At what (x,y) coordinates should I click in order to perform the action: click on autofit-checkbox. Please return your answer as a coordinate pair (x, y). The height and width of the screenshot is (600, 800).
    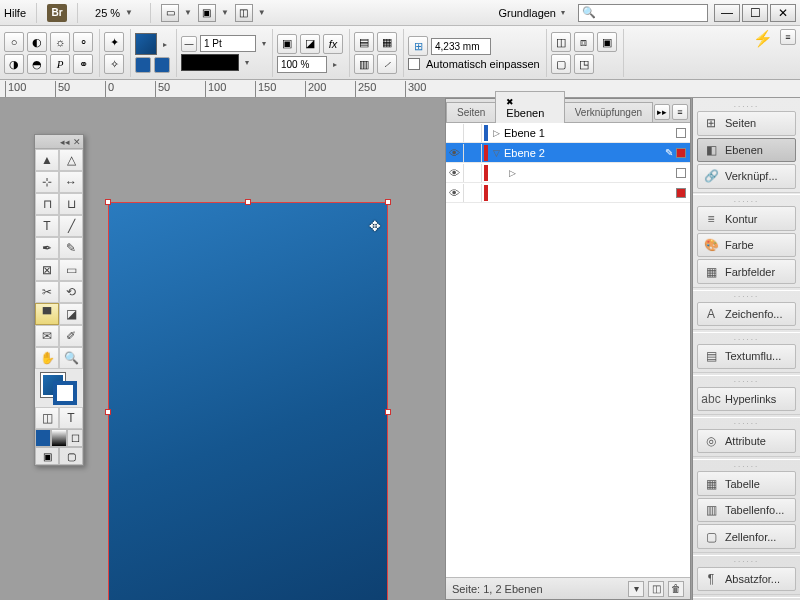
    Looking at the image, I should click on (414, 64).